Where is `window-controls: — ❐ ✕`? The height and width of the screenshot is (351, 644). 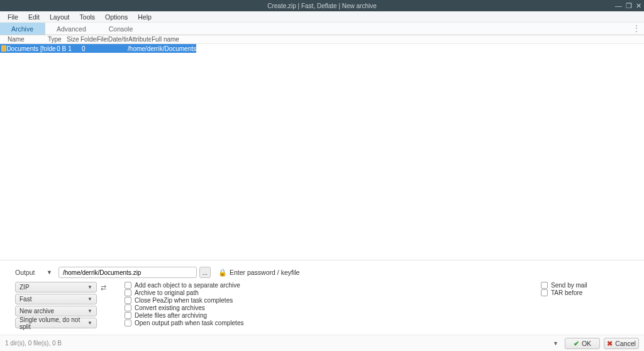 window-controls: — ❐ ✕ is located at coordinates (628, 6).